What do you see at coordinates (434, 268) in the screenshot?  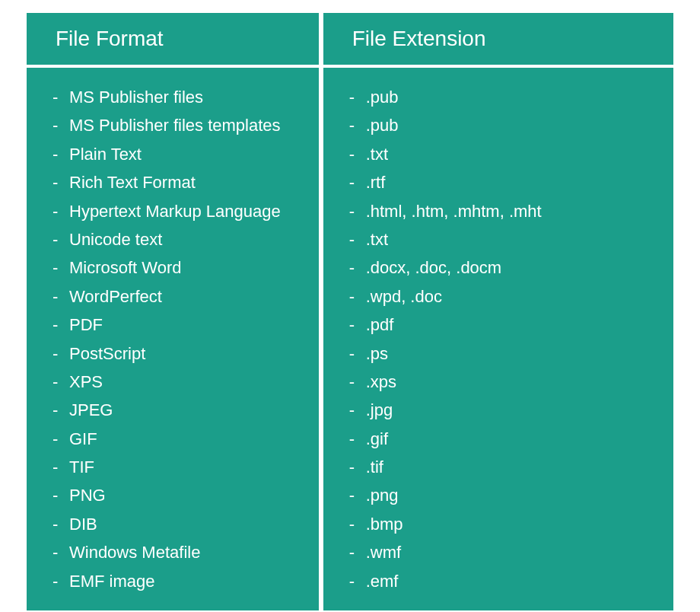 I see `file-extension-value: .docx, .doc, .docm` at bounding box center [434, 268].